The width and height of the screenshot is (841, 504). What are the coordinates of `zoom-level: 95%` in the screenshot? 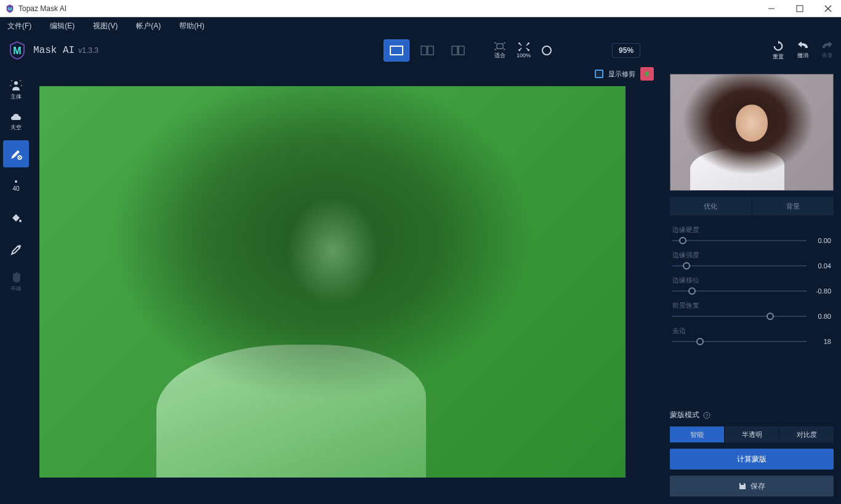 It's located at (626, 50).